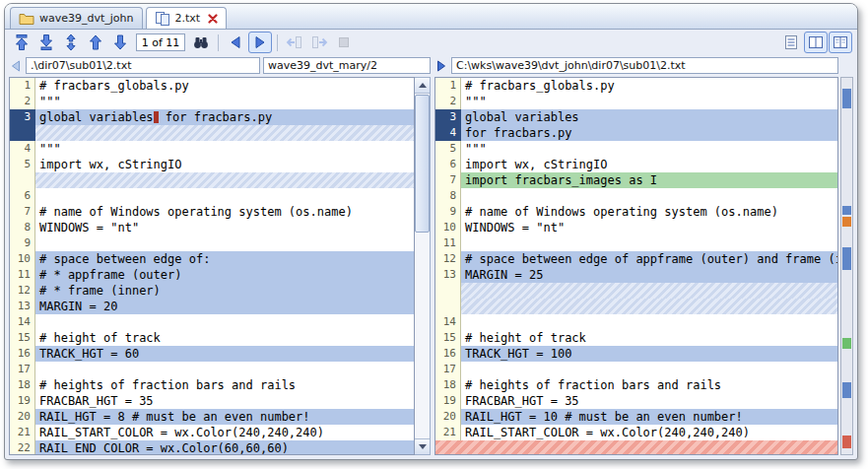 This screenshot has height=469, width=868. Describe the element at coordinates (23, 196) in the screenshot. I see `line-number: 6` at that location.